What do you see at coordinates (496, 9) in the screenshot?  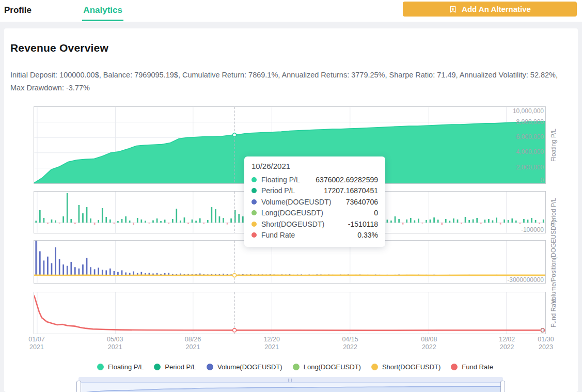 I see `add-button-label: Add An Alternative` at bounding box center [496, 9].